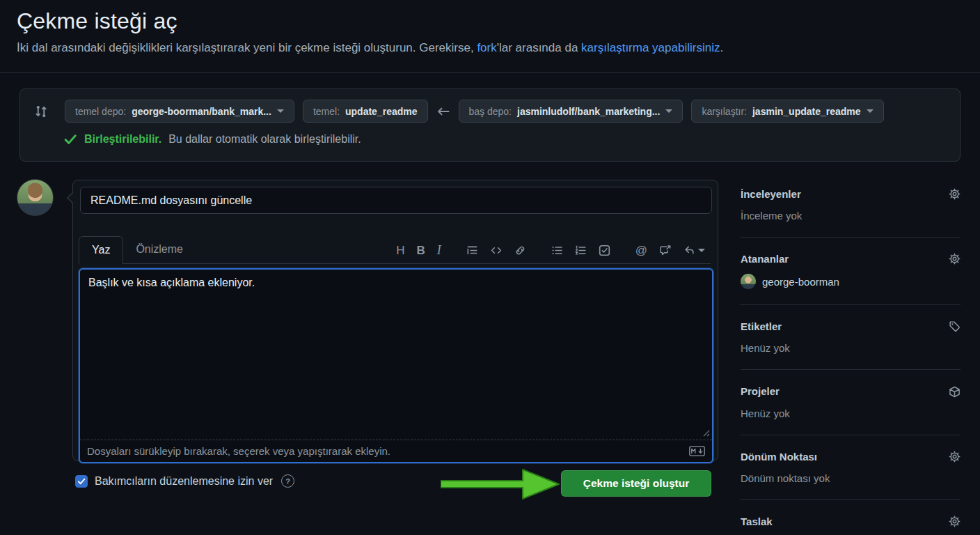  What do you see at coordinates (650, 47) in the screenshot?
I see `compare-across-forks-link: karşılaştırma yapabilirsiniz` at bounding box center [650, 47].